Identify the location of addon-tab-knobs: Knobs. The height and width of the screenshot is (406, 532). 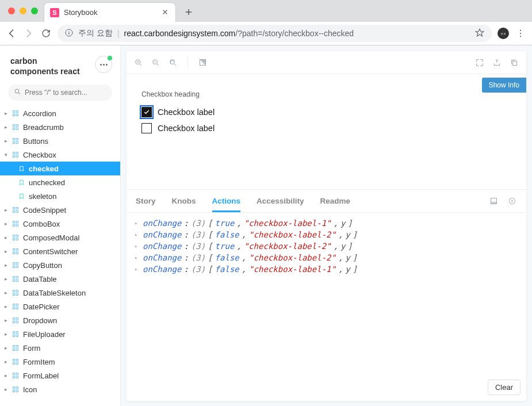
(184, 201).